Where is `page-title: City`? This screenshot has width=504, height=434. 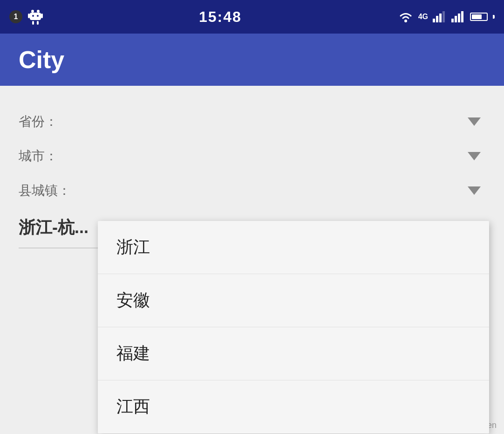 page-title: City is located at coordinates (41, 60).